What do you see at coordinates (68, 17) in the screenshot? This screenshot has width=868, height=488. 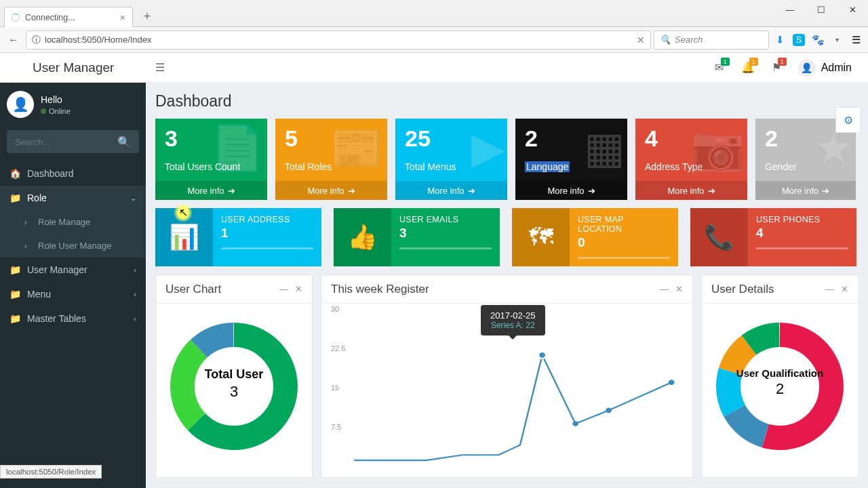 I see `browser-tab: Connecting... ×` at bounding box center [68, 17].